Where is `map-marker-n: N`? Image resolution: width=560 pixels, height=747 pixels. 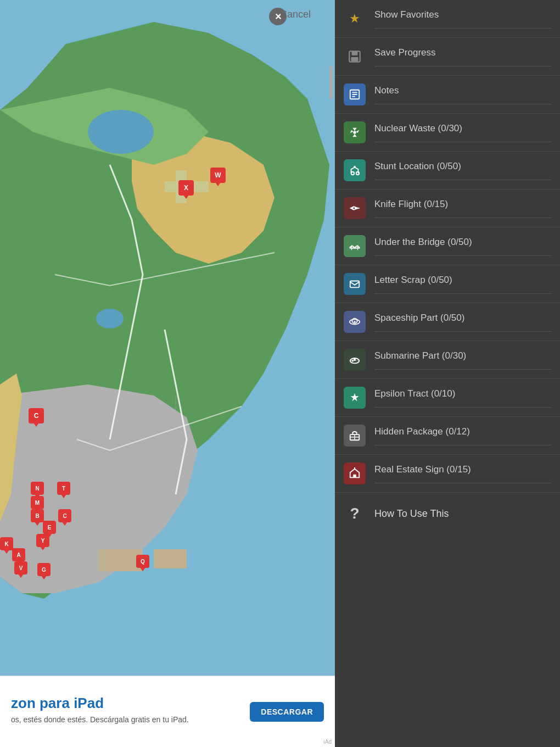 map-marker-n: N is located at coordinates (37, 488).